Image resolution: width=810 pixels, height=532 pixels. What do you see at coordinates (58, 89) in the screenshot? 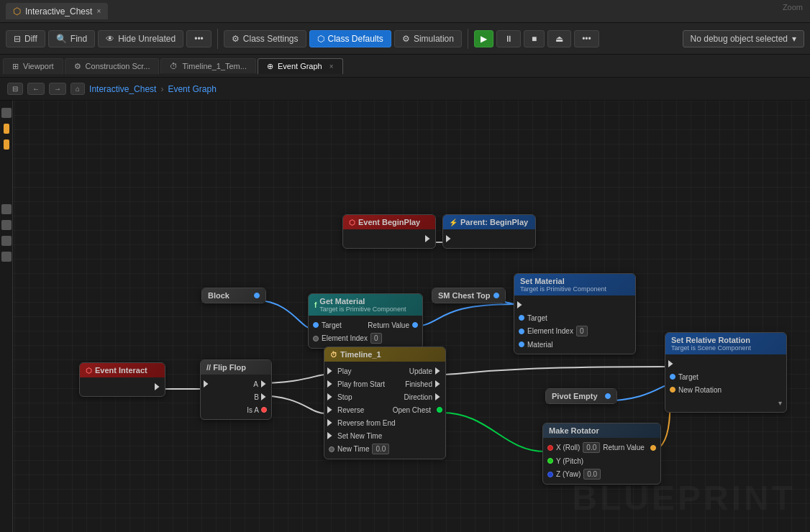
I see `forward-button: →` at bounding box center [58, 89].